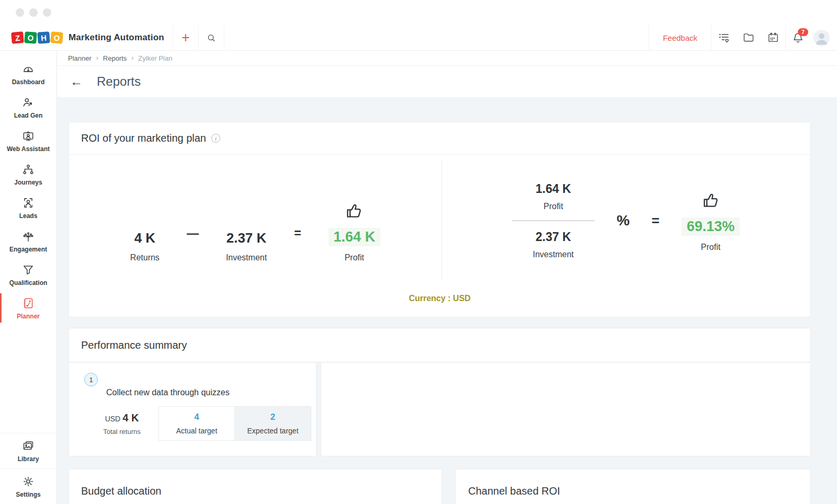 The width and height of the screenshot is (837, 504). Describe the element at coordinates (33, 13) in the screenshot. I see `window-minimize-button` at that location.